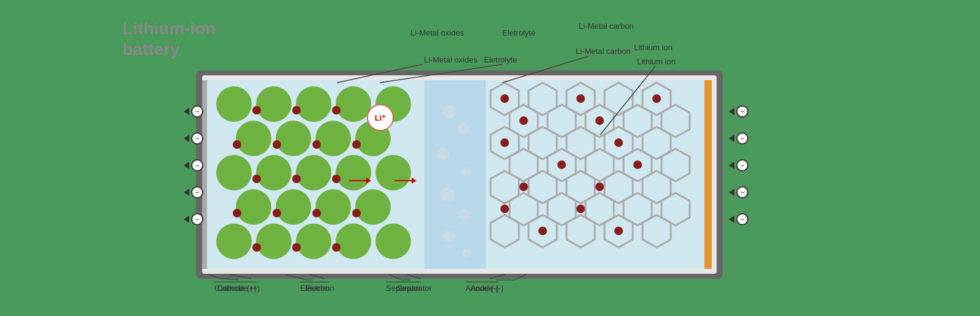  What do you see at coordinates (315, 287) in the screenshot?
I see `electron-label: Electron` at bounding box center [315, 287].